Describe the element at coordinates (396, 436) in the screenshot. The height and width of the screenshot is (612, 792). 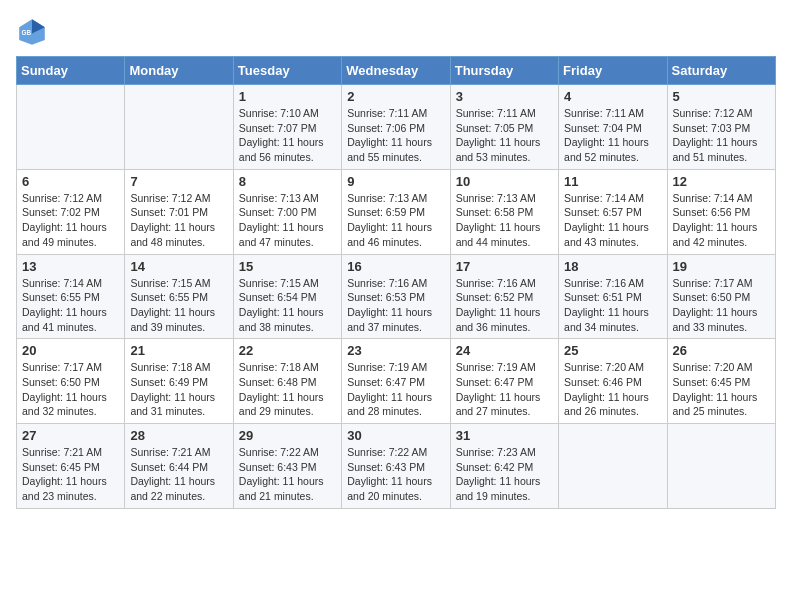
I see `day-number: 30` at that location.